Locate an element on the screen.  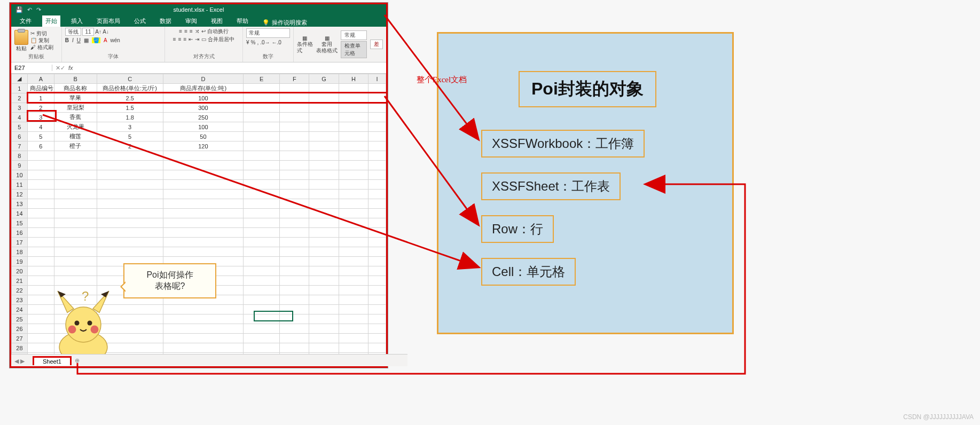
table-format-button: ▦套用 表格格式 is located at coordinates (327, 45).